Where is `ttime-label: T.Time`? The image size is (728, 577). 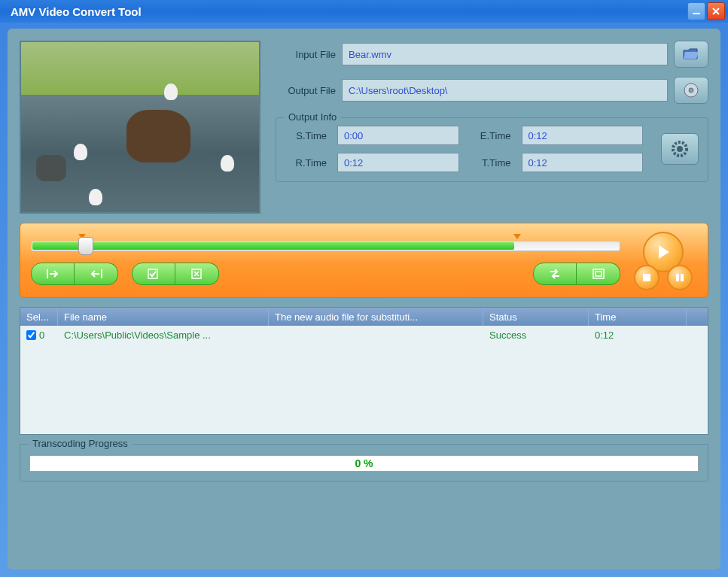
ttime-label: T.Time is located at coordinates (491, 162).